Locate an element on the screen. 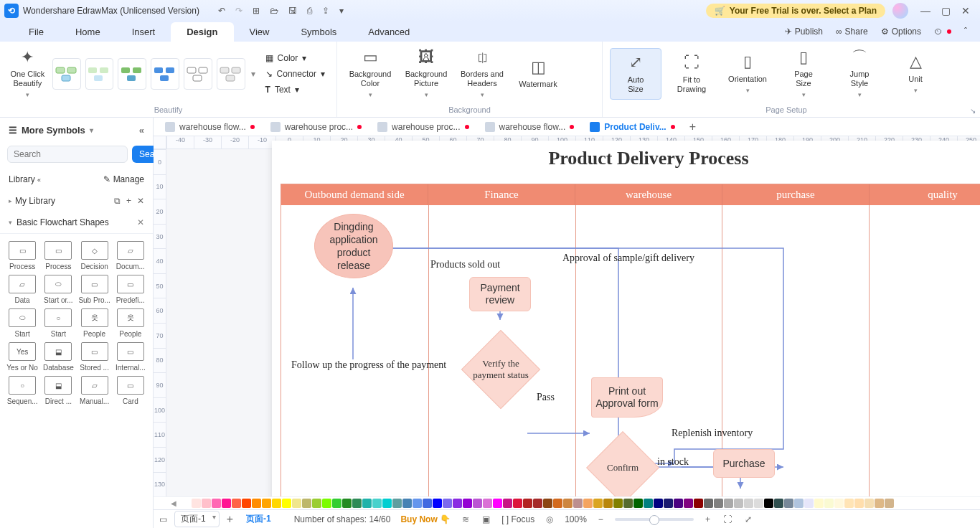 The height and width of the screenshot is (528, 980). collapse-panel-icon: « is located at coordinates (142, 131).